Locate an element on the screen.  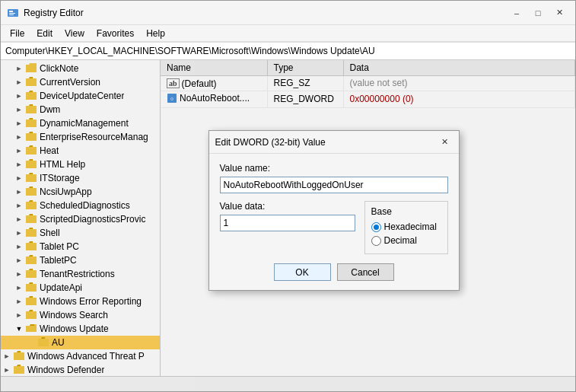
menu-favorites: Favorites is located at coordinates (116, 33).